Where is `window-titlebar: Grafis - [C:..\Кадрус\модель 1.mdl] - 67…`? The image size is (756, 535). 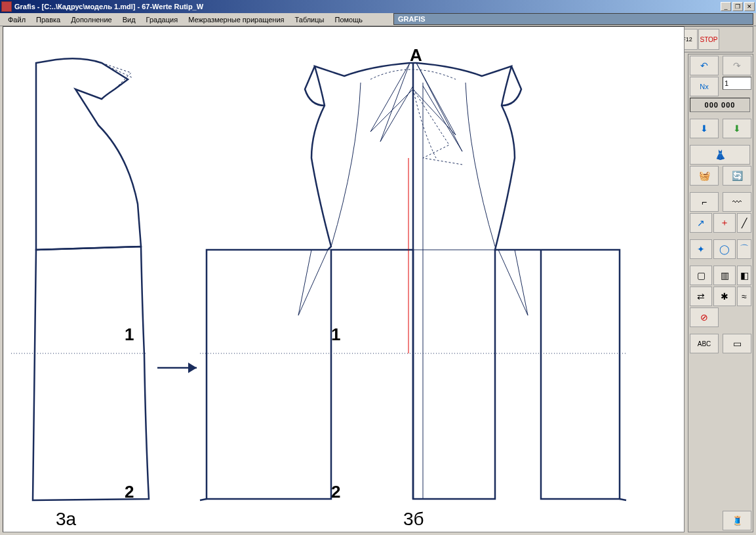 window-titlebar: Grafis - [C:..\Кадрус\модель 1.mdl] - 67… is located at coordinates (378, 7).